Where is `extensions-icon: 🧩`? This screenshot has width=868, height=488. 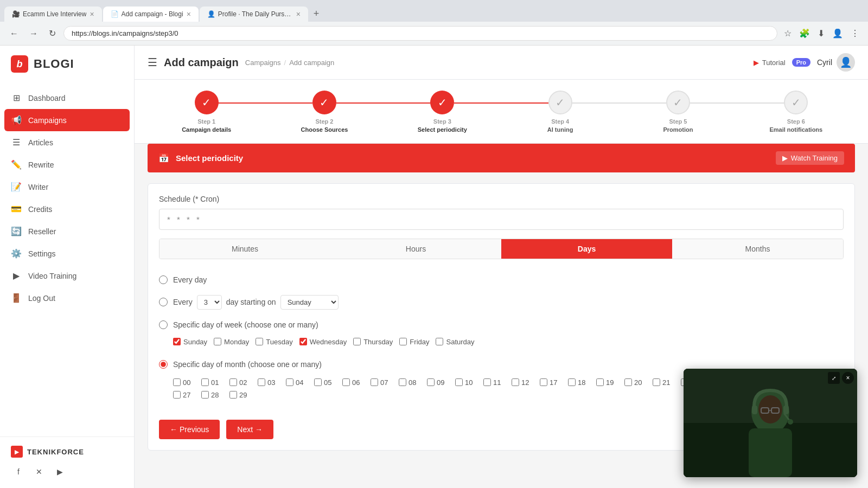 extensions-icon: 🧩 is located at coordinates (805, 34).